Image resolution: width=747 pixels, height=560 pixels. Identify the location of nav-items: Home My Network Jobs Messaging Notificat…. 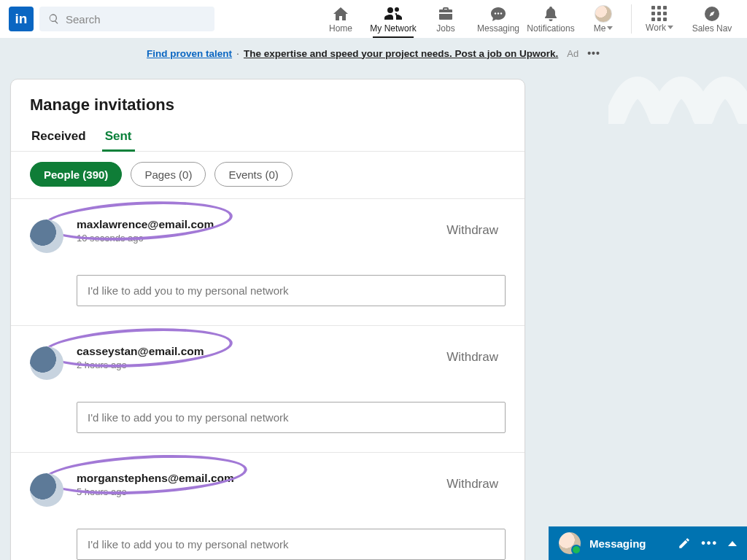
(527, 19).